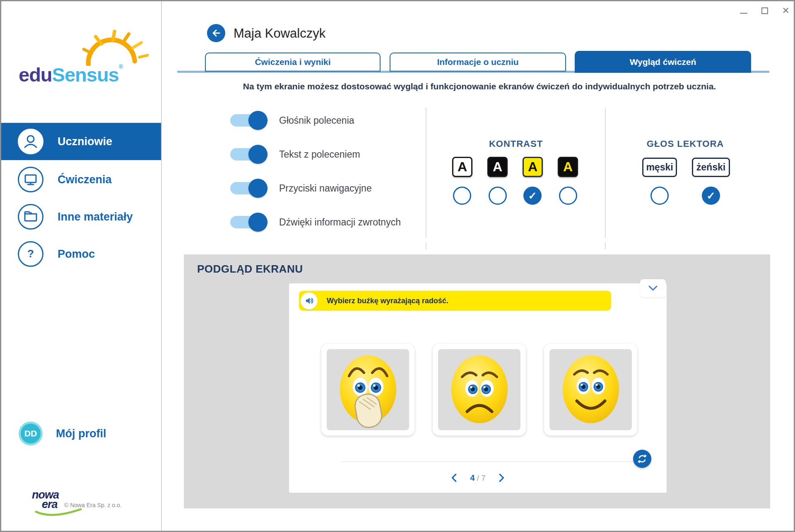 The image size is (795, 532). What do you see at coordinates (81, 180) in the screenshot?
I see `sidebar-item-cwiczenia: Ćwiczenia` at bounding box center [81, 180].